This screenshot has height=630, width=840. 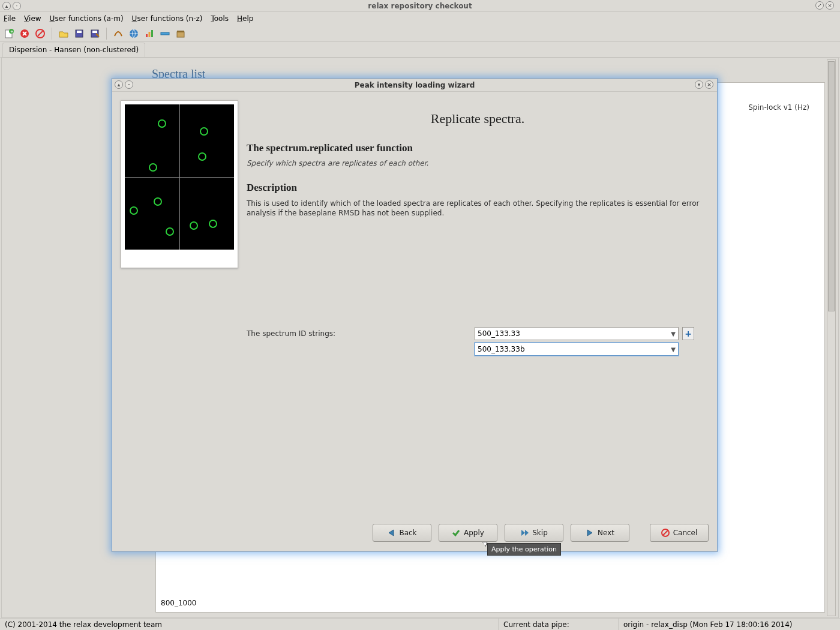 What do you see at coordinates (165, 34) in the screenshot?
I see `pipe-icon` at bounding box center [165, 34].